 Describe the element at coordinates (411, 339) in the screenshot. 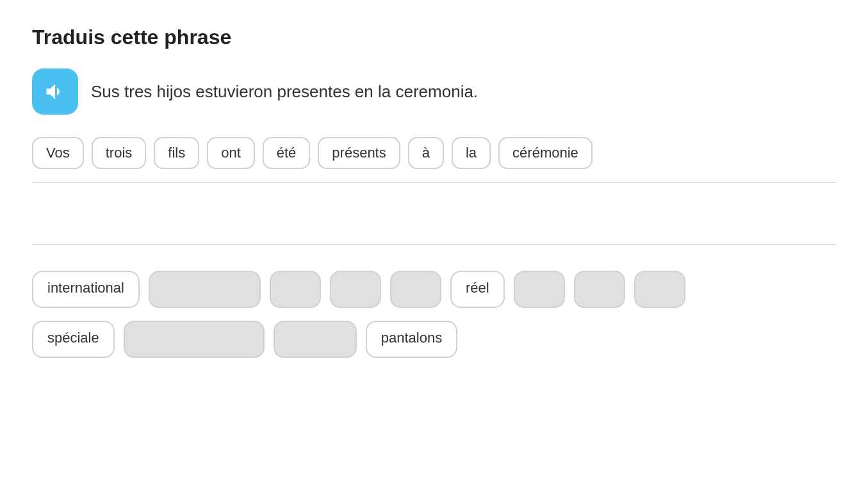

I see `word-chip-pantalons: pantalons` at that location.